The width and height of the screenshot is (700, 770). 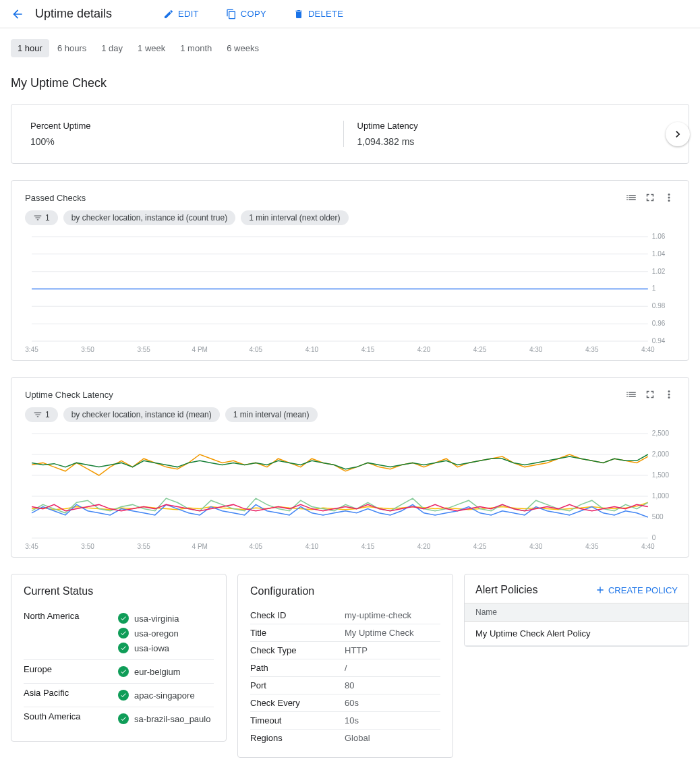 I want to click on plus-icon, so click(x=600, y=590).